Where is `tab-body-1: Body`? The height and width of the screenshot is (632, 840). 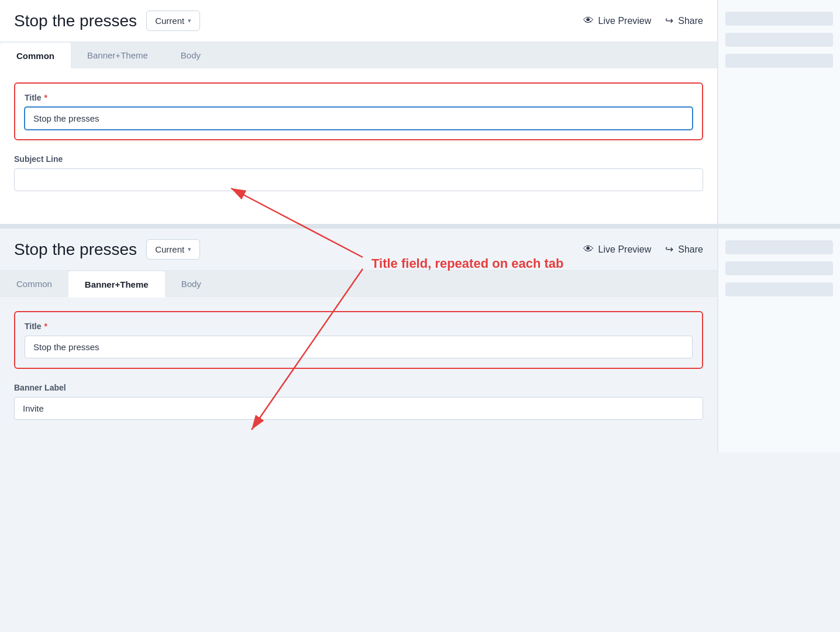 tab-body-1: Body is located at coordinates (191, 55).